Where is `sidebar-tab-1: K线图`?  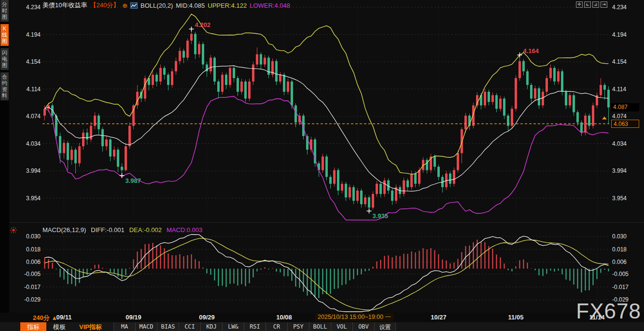
sidebar-tab-1: K线图 is located at coordinates (5, 35).